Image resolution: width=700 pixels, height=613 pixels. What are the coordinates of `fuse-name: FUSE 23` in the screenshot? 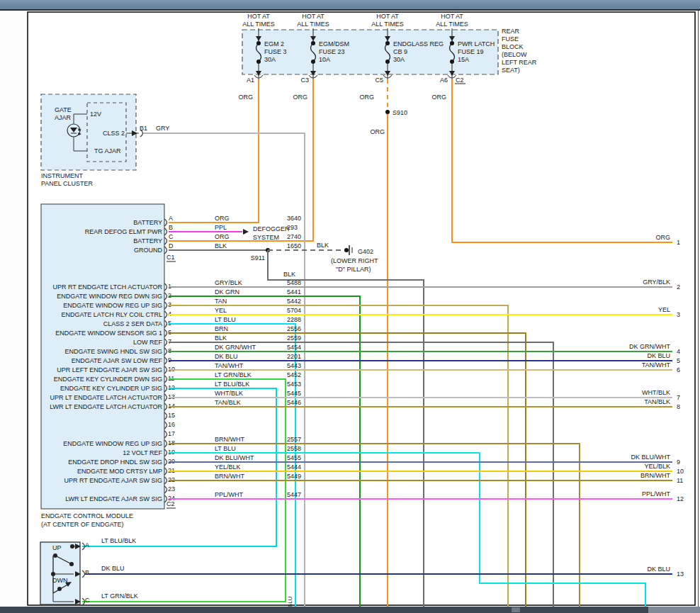 It's located at (332, 52).